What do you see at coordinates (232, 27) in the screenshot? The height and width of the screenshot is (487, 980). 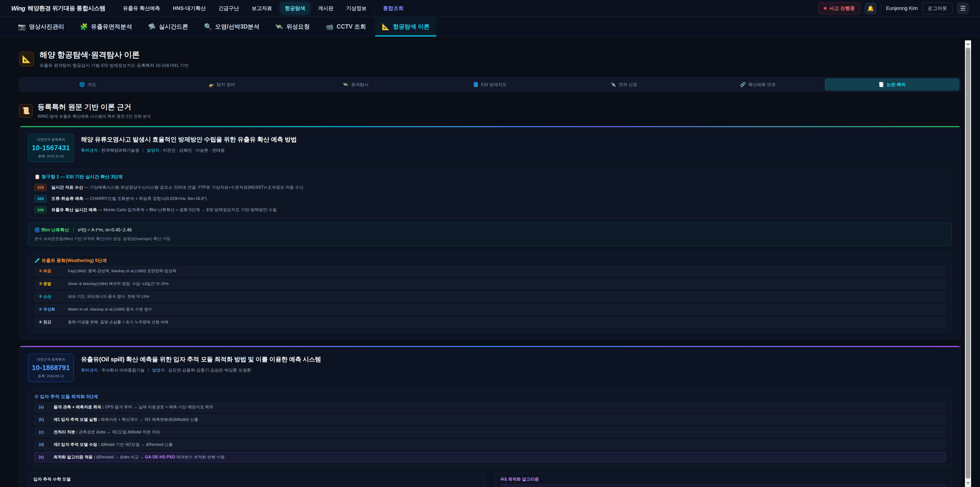 I see `subnav-item-pollution-3d-analysis: 🔍 오염/선박3D분석` at bounding box center [232, 27].